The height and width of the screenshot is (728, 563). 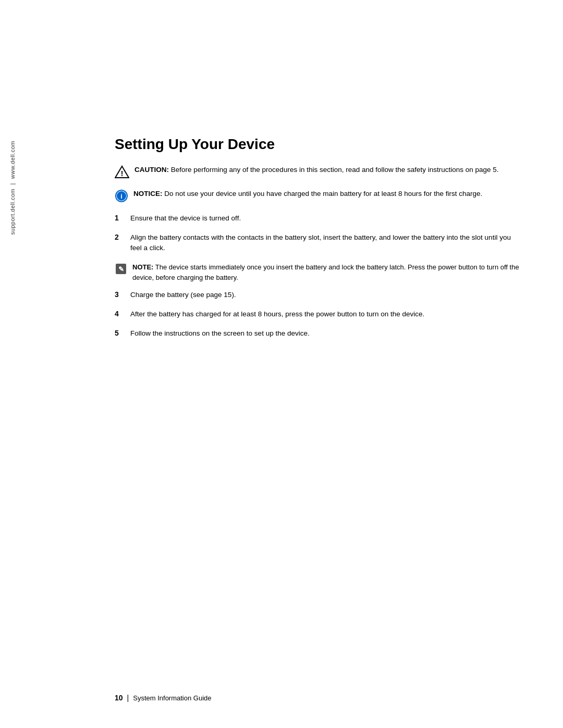 I want to click on note-container: ✎ NOTE: The device starts immediately on…, so click(x=318, y=272).